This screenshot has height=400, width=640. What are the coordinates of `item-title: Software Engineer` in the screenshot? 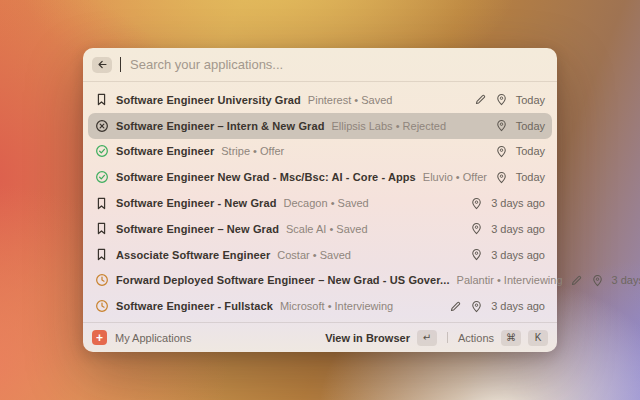 It's located at (165, 151).